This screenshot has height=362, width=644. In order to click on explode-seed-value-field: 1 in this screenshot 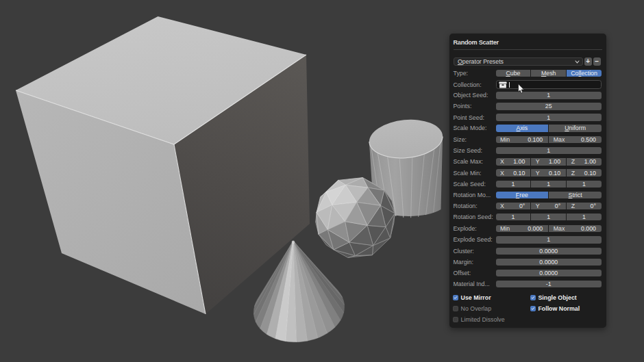, I will do `click(549, 240)`.